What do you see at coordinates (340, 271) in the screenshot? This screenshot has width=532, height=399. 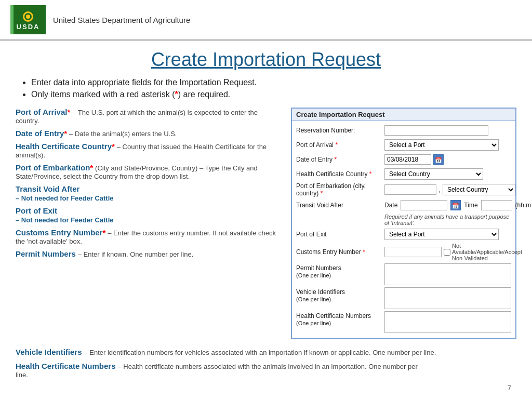 I see `permits-label: Permit Numbers(One per line)` at bounding box center [340, 271].